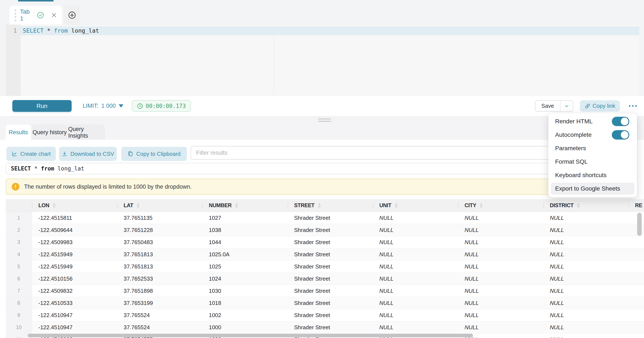 This screenshot has width=644, height=338. Describe the element at coordinates (61, 31) in the screenshot. I see `editor-code-line: SELECT * from long_lat` at that location.